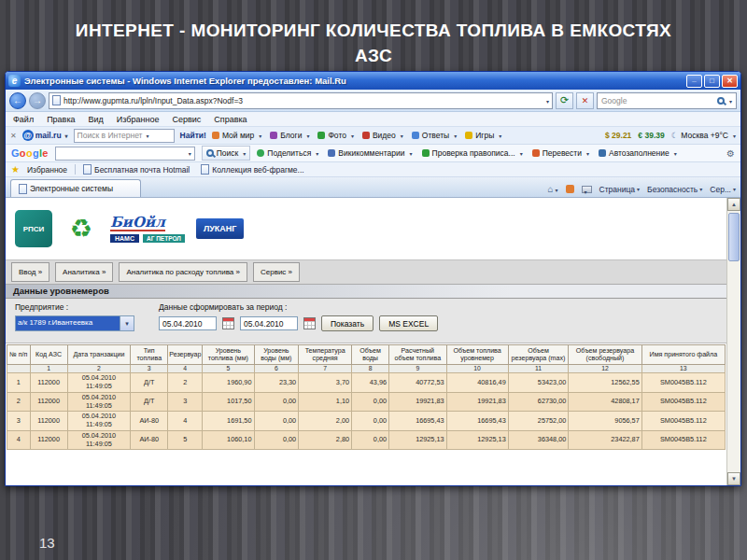  What do you see at coordinates (18, 101) in the screenshot?
I see `back-button` at bounding box center [18, 101].